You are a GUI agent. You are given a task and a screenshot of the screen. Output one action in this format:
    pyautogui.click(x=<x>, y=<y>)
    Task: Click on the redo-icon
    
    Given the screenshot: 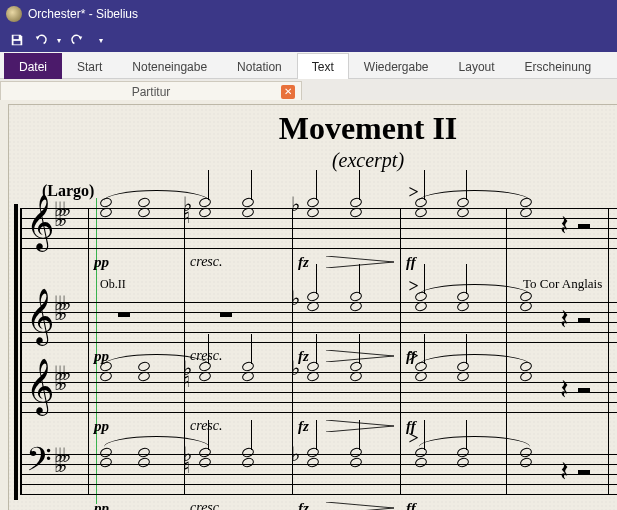 What is the action you would take?
    pyautogui.click(x=77, y=40)
    